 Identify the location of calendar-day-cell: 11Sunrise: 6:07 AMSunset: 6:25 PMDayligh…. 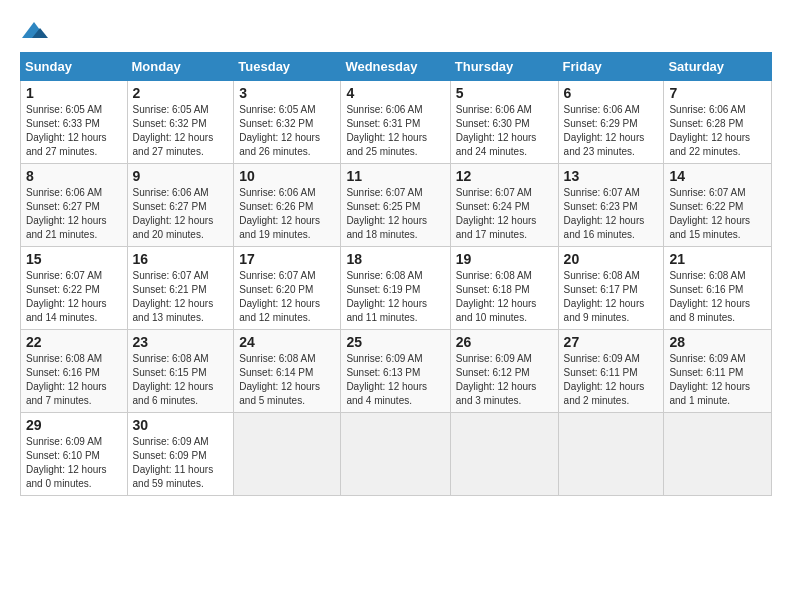
(396, 206).